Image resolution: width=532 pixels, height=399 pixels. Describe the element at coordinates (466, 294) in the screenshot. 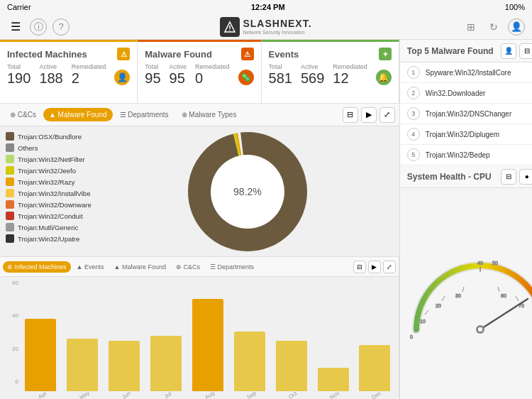

I see `gauge-area: 0 10 20 30 40` at that location.